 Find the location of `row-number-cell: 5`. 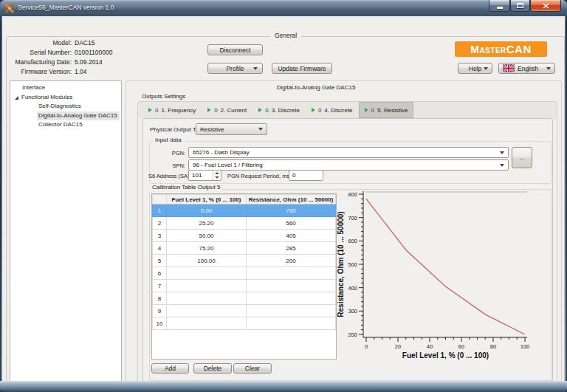

row-number-cell: 5 is located at coordinates (159, 261).